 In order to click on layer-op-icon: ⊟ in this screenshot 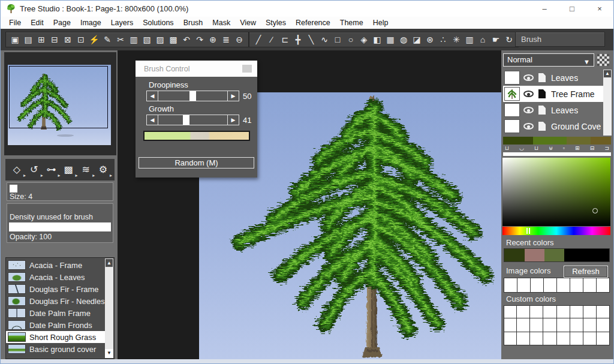, I will do `click(592, 149)`.